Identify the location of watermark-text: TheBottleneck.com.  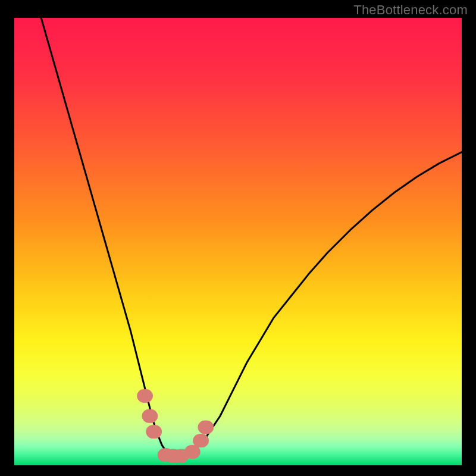
(411, 10).